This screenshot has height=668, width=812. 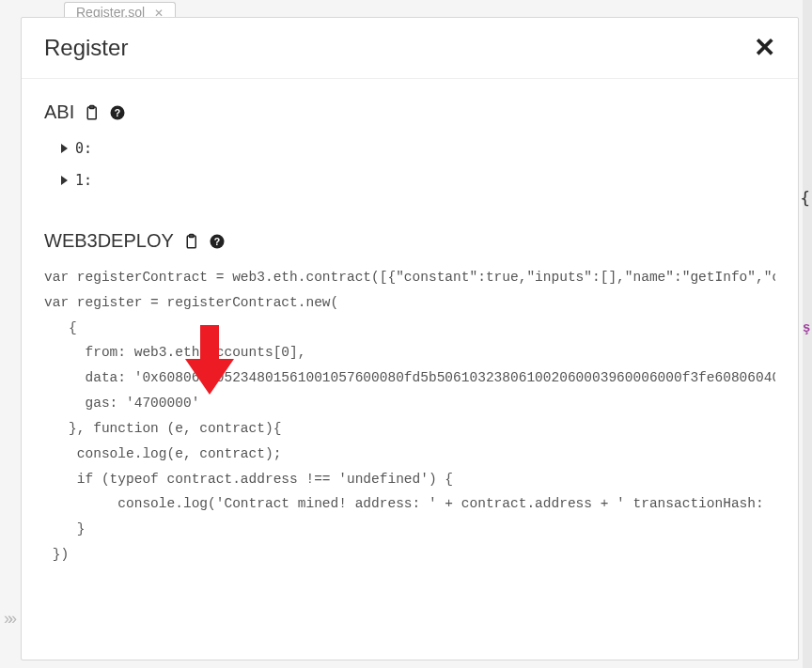 I want to click on modal-title: Register, so click(x=86, y=48).